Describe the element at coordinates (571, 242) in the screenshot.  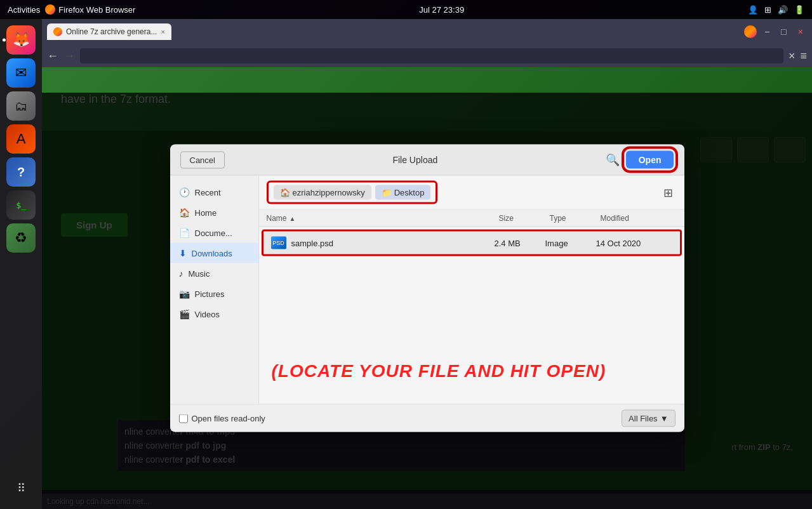
I see `file-type: Image` at that location.